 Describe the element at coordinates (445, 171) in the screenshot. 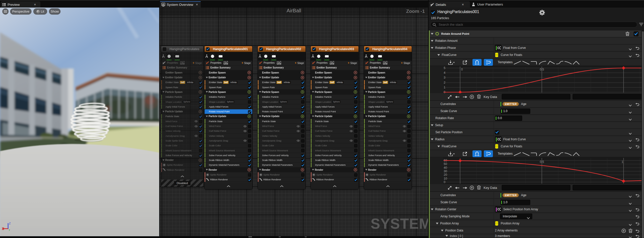

I see `svg-text: 30` at that location.